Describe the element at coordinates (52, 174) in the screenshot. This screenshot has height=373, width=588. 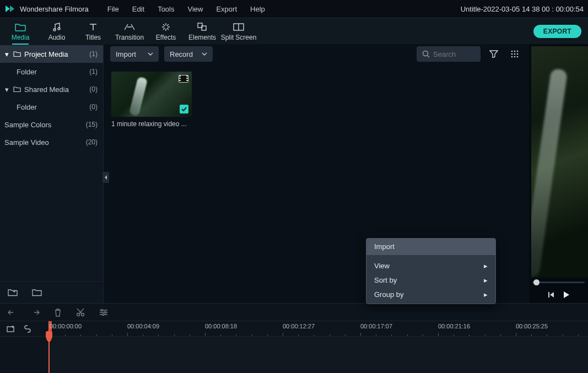
I see `media-tree-panel: ▾ Project Media (1) Folder (1) ▾ Shared …` at that location.